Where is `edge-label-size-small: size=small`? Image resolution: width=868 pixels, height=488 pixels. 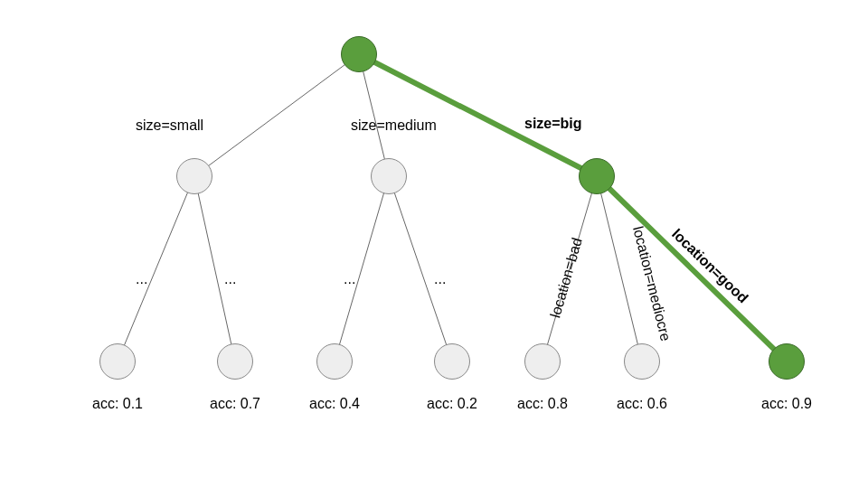 edge-label-size-small: size=small is located at coordinates (170, 126).